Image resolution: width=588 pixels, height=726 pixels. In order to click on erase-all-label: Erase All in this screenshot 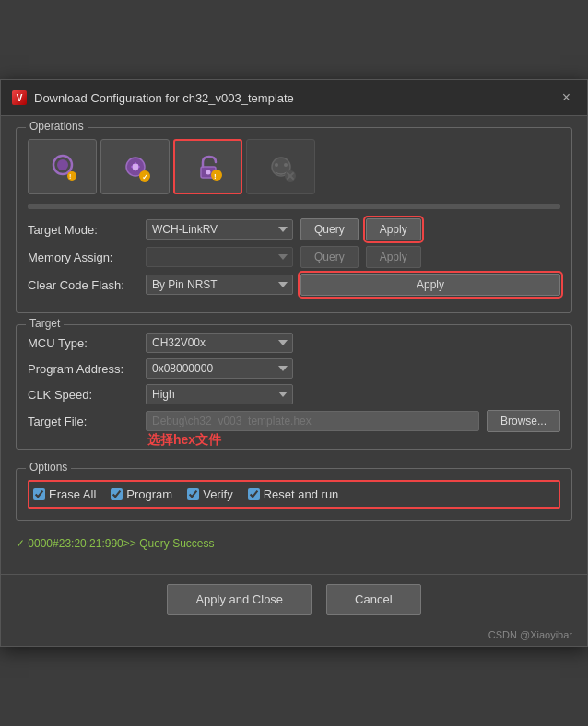, I will do `click(72, 494)`.